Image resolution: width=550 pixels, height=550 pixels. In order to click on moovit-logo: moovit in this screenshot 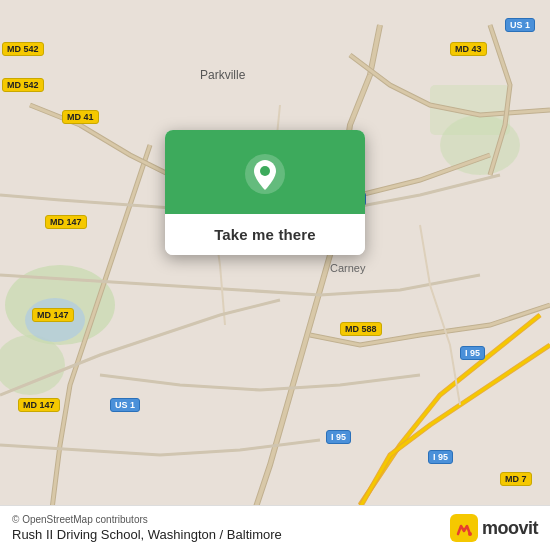, I will do `click(494, 528)`.